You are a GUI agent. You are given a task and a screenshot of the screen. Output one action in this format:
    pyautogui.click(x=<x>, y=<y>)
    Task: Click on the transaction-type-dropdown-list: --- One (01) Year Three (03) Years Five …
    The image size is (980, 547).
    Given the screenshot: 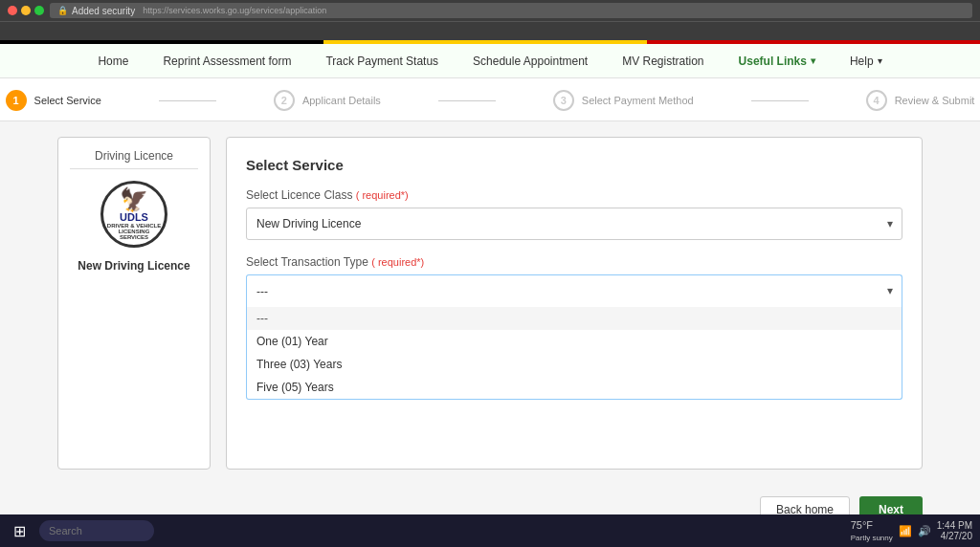 What is the action you would take?
    pyautogui.click(x=574, y=354)
    